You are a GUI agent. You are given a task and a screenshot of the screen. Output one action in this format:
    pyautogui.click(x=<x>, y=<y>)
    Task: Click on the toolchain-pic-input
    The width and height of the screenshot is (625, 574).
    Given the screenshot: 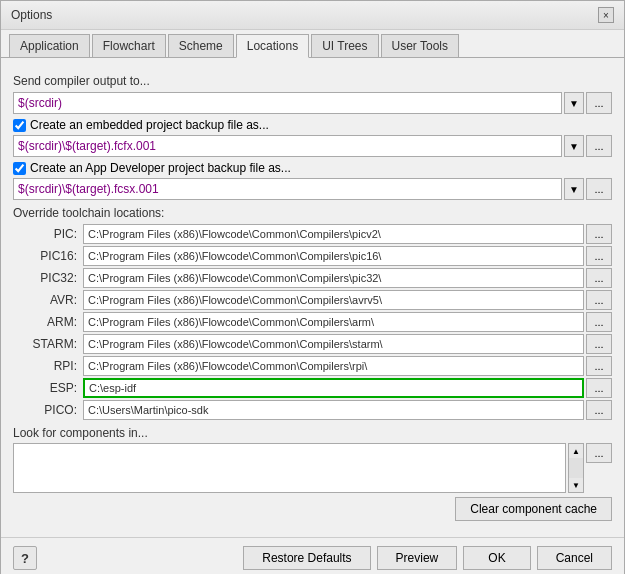 What is the action you would take?
    pyautogui.click(x=334, y=234)
    